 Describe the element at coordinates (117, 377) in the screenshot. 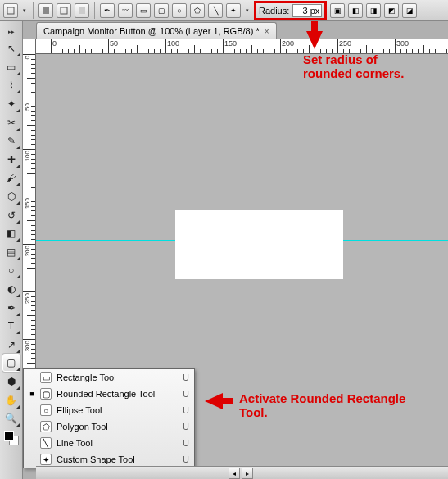

I see `tool-label: Rectangle Tool` at that location.